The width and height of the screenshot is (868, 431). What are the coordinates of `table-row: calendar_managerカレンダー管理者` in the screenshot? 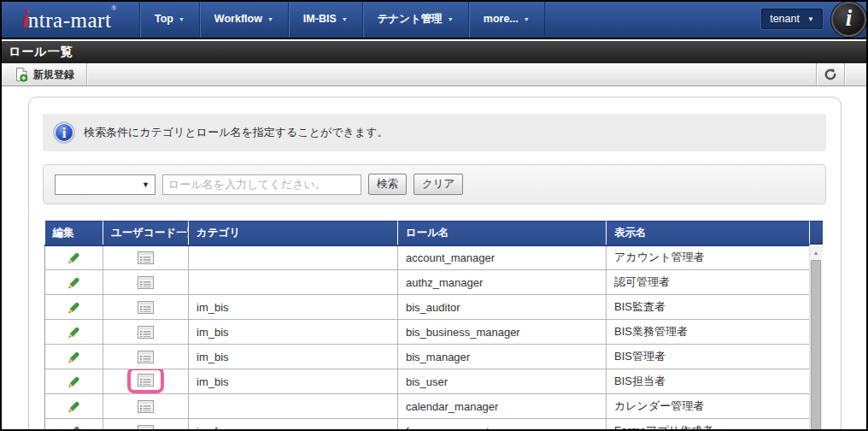 It's located at (427, 407).